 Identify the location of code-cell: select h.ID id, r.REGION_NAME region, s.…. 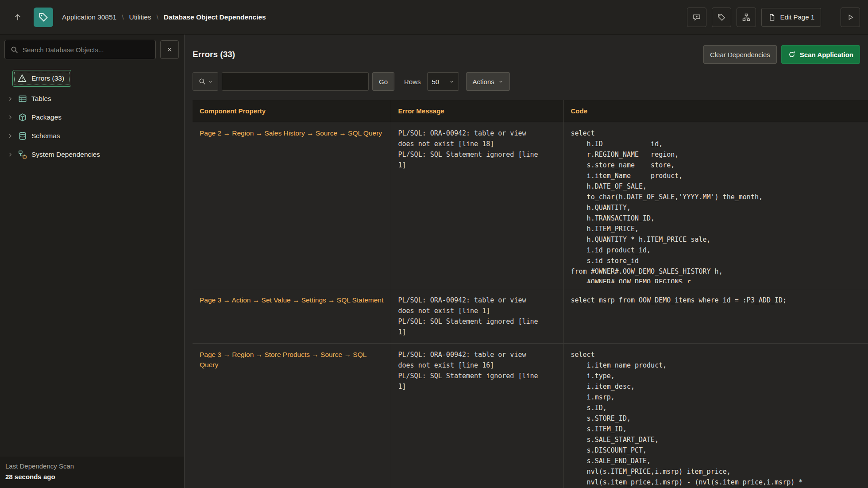
(716, 205).